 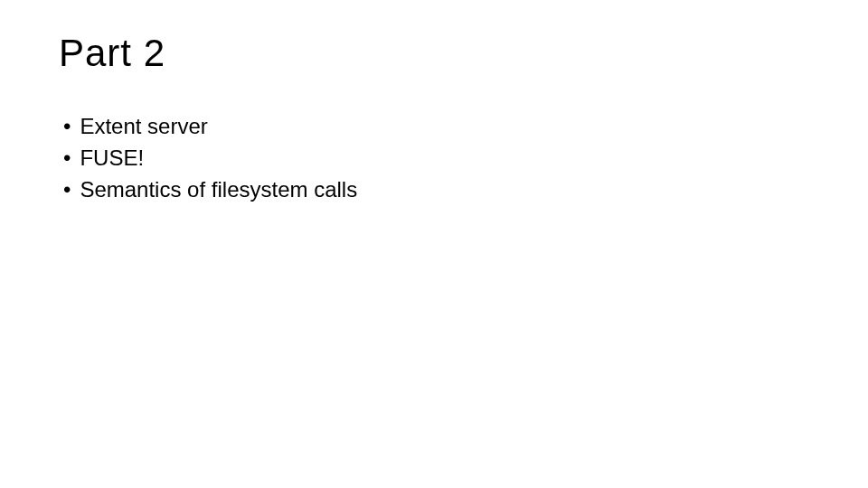 I want to click on list-item: • Semantics of filesystem calls, so click(x=436, y=190).